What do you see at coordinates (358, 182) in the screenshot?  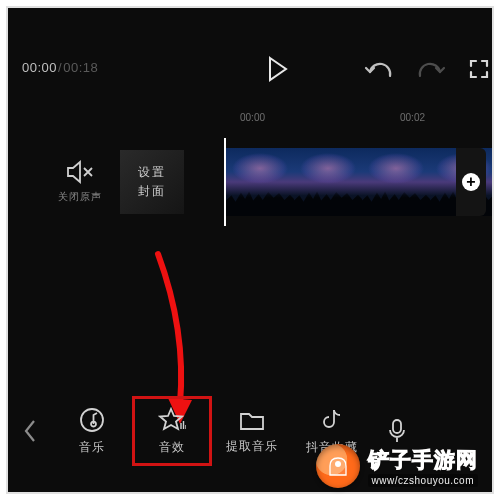 I see `timeline-track: +` at bounding box center [358, 182].